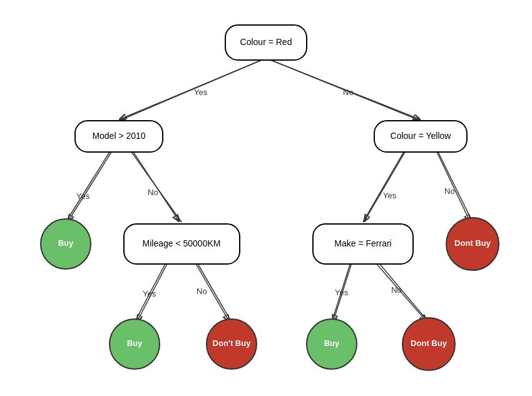 The image size is (532, 396). What do you see at coordinates (193, 89) in the screenshot?
I see `arrow-root-left` at bounding box center [193, 89].